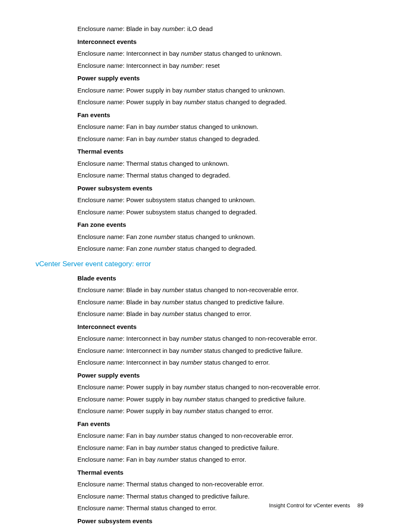 The width and height of the screenshot is (399, 532). I want to click on page-number: 89, so click(361, 506).